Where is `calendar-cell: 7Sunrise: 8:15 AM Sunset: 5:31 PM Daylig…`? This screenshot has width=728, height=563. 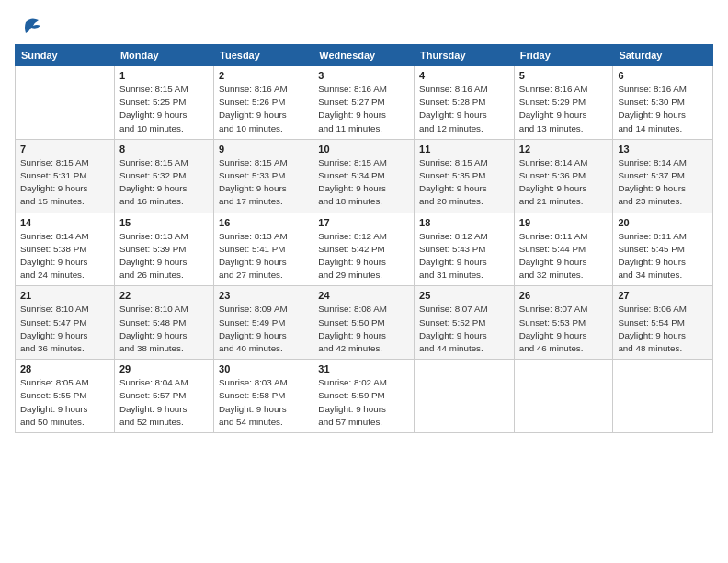
calendar-cell: 7Sunrise: 8:15 AM Sunset: 5:31 PM Daylig… is located at coordinates (65, 176).